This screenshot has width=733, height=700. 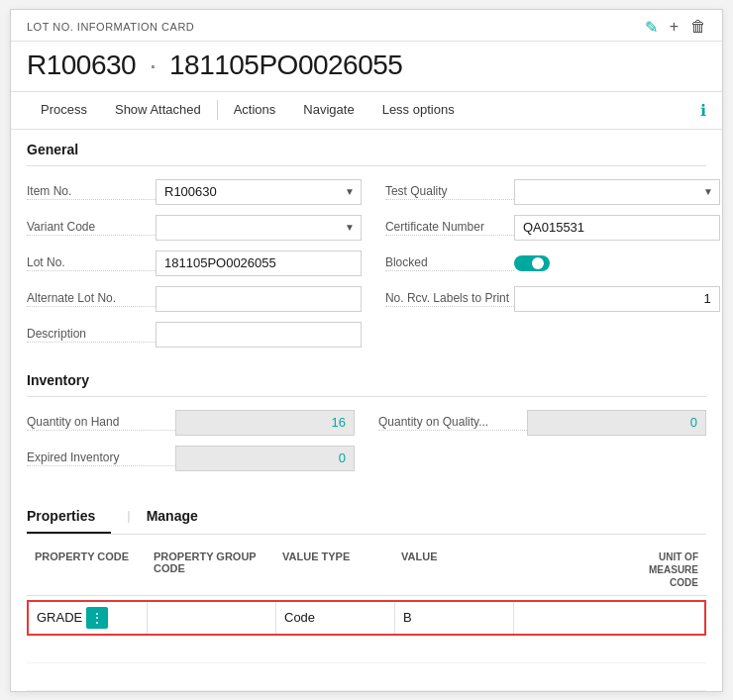 What do you see at coordinates (366, 26) in the screenshot?
I see `card-header: LOT NO. INFORMATION CARD ✎ + 🗑` at bounding box center [366, 26].